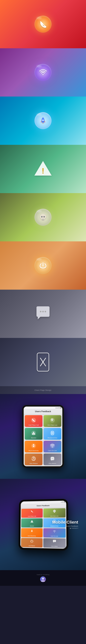 The width and height of the screenshot is (86, 644). I want to click on phone-x-icon, so click(43, 362).